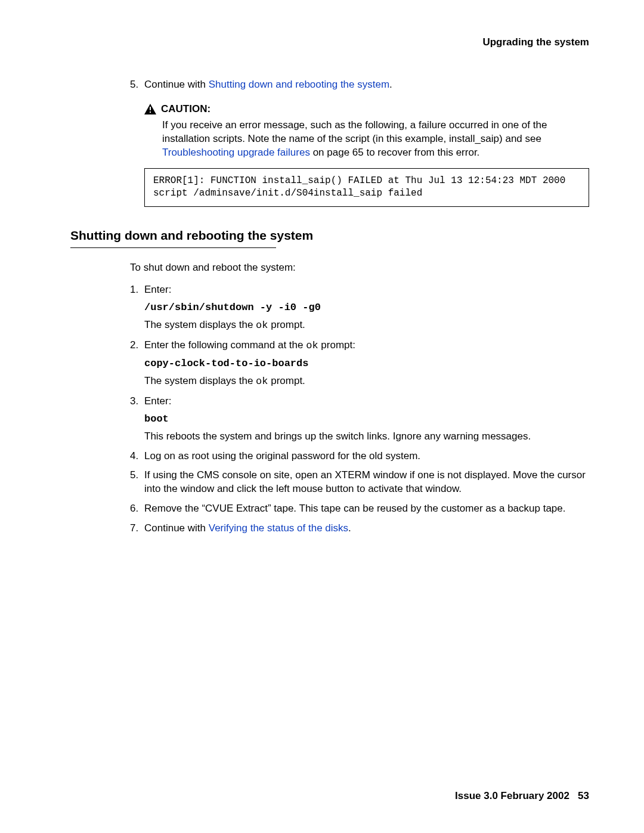 The width and height of the screenshot is (644, 833). Describe the element at coordinates (156, 419) in the screenshot. I see `command-text: boot` at that location.